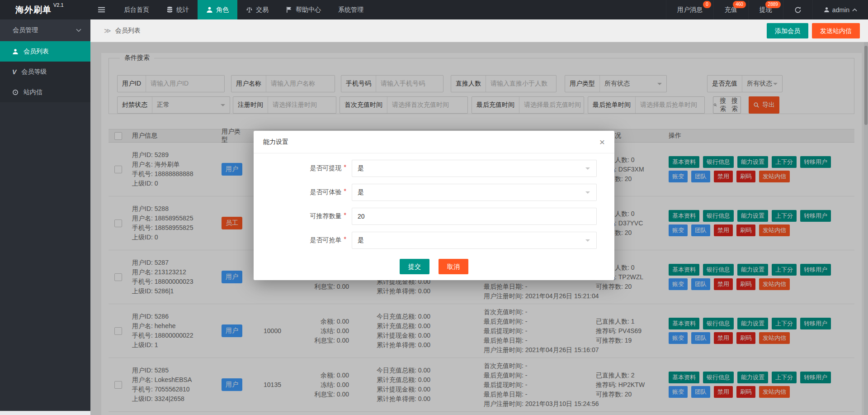  Describe the element at coordinates (434, 240) in the screenshot. I see `modal-field: 是否可抢单*是` at that location.